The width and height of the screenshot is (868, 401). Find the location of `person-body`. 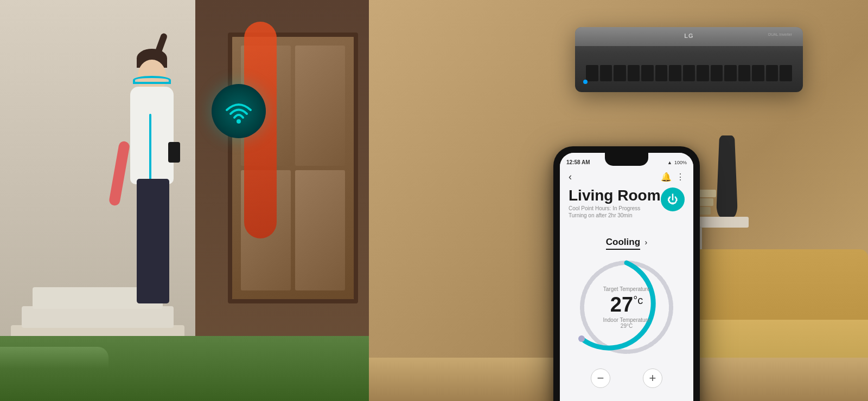

person-body is located at coordinates (152, 135).